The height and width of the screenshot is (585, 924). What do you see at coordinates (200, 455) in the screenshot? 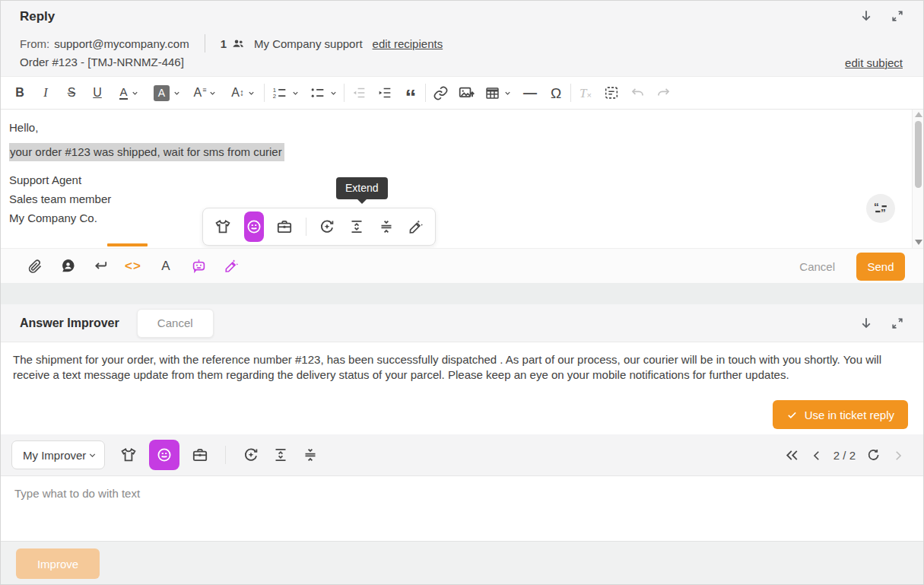
I see `professional-tone-icon` at bounding box center [200, 455].